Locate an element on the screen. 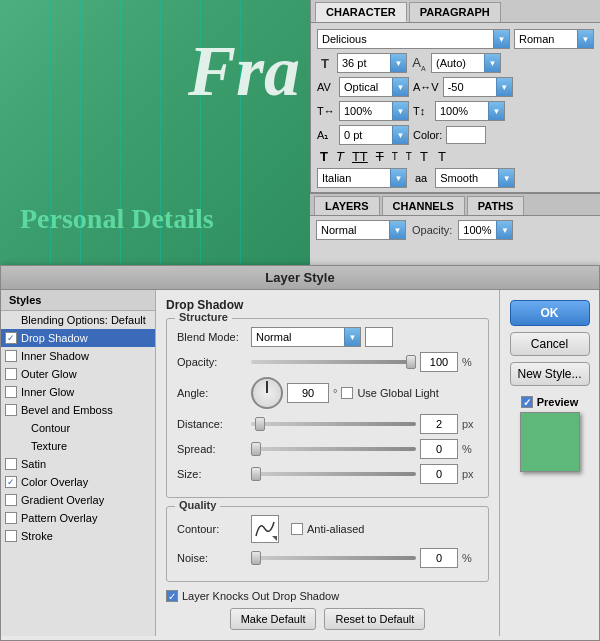 This screenshot has width=600, height=641. opacity-input: 100% ▼ is located at coordinates (486, 230).